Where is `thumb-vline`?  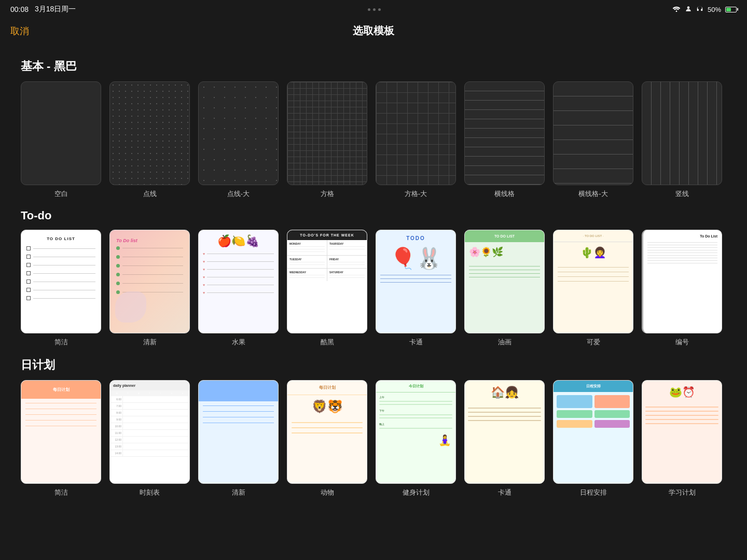
thumb-vline is located at coordinates (682, 133).